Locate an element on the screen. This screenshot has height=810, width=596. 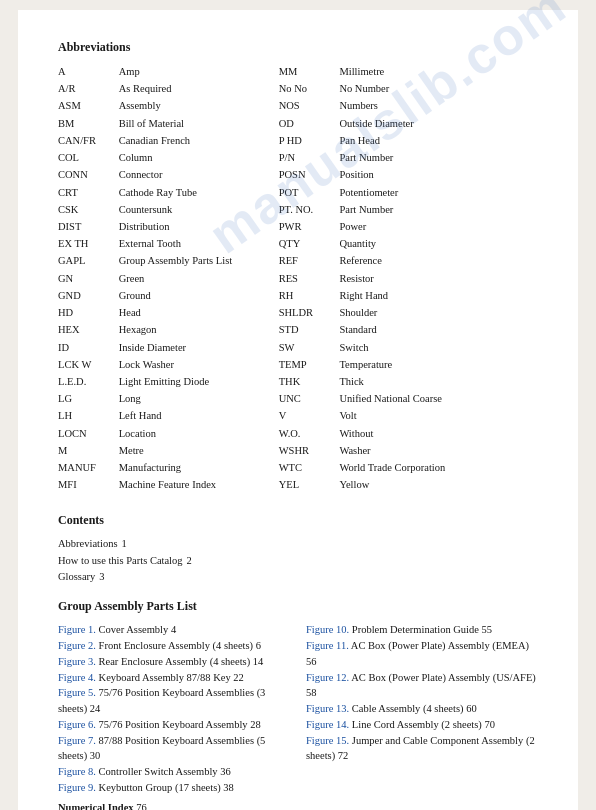
gapl-item-desc: AC Box (Power Plate) Assembly (EMEA) is located at coordinates (440, 646).